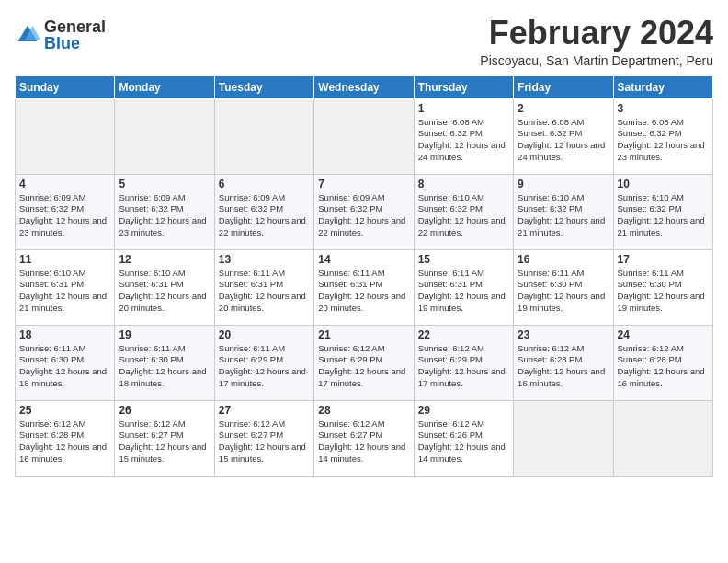 The image size is (728, 563). Describe the element at coordinates (597, 41) in the screenshot. I see `title-block: February 2024 Piscoyacu, San Martin Depa…` at that location.